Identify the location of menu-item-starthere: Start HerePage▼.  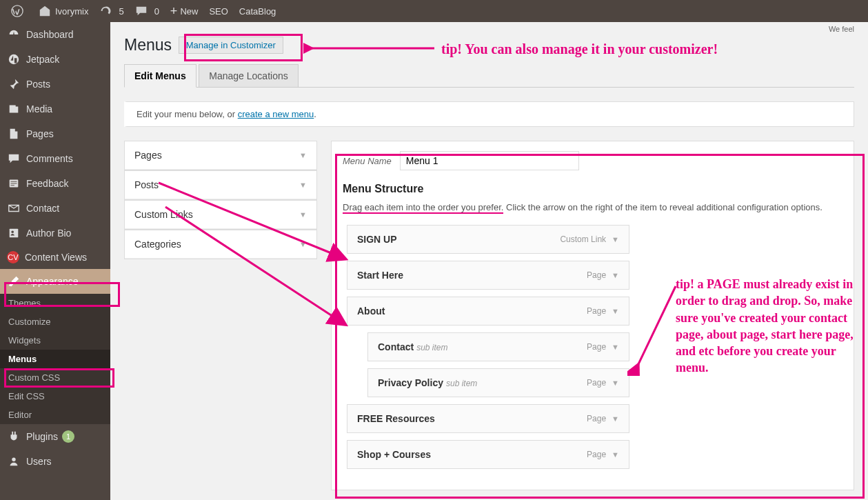
(488, 275).